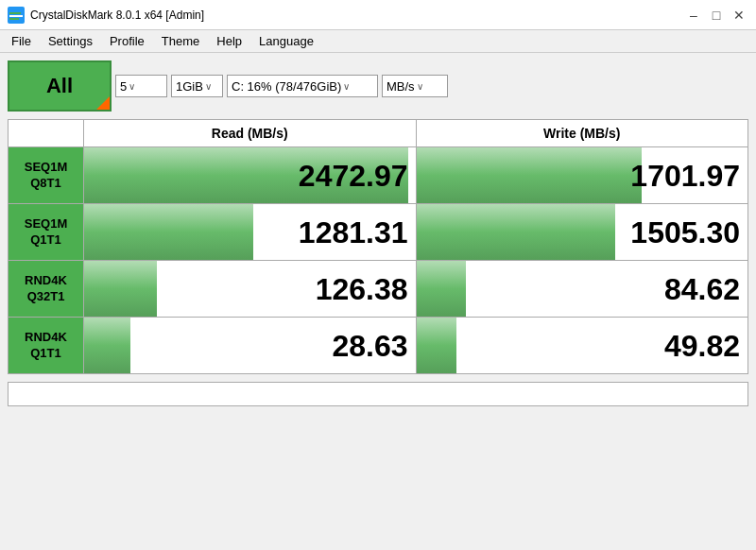 The width and height of the screenshot is (756, 550). What do you see at coordinates (106, 15) in the screenshot?
I see `title-left: CrystalDiskMark 8.0.1 x64 [Admin]` at bounding box center [106, 15].